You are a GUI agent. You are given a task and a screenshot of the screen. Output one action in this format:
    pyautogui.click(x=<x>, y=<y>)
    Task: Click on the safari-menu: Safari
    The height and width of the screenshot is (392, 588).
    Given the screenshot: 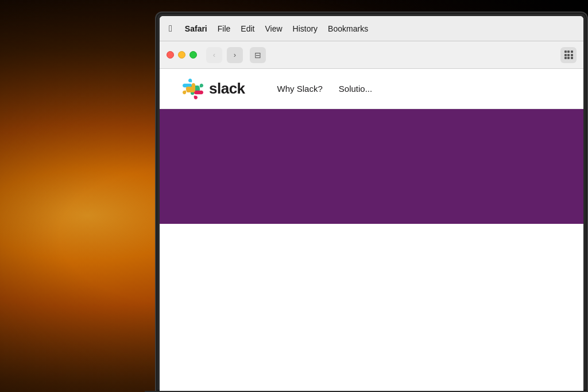 What is the action you would take?
    pyautogui.click(x=196, y=29)
    